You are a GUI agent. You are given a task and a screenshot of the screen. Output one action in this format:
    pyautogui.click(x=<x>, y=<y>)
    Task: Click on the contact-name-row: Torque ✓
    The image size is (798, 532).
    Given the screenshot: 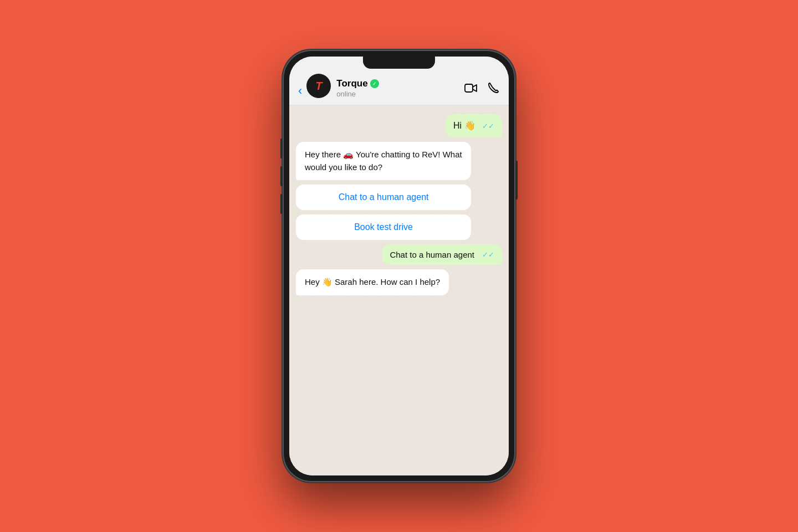 What is the action you would take?
    pyautogui.click(x=400, y=84)
    